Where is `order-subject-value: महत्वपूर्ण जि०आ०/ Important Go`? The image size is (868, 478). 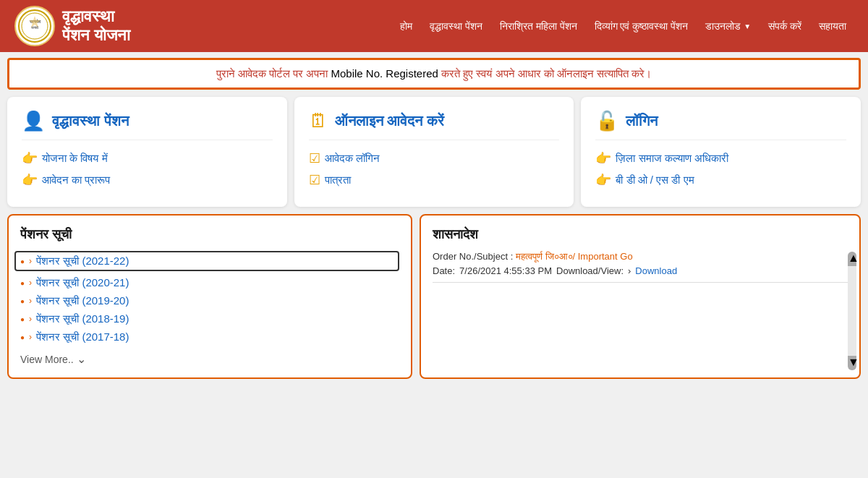 order-subject-value: महत्वपूर्ण जि०आ०/ Important Go is located at coordinates (574, 256).